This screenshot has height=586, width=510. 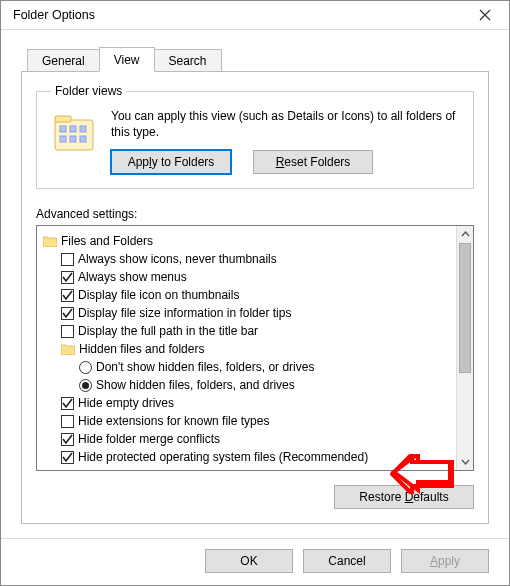 What do you see at coordinates (248, 403) in the screenshot?
I see `tree-check-item: Hide empty drives` at bounding box center [248, 403].